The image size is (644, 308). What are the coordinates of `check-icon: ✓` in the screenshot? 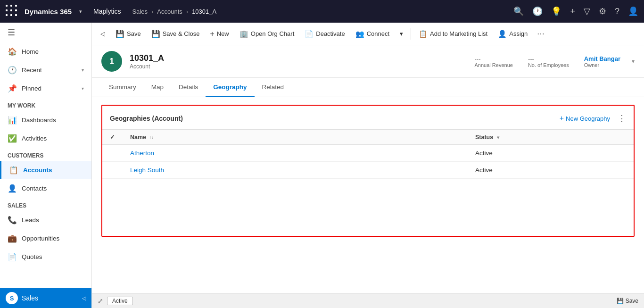 It's located at (112, 137).